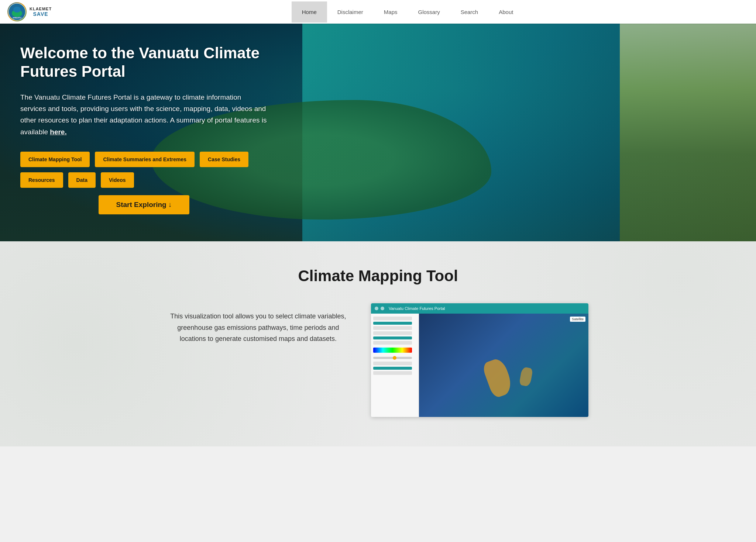 The image size is (756, 542). What do you see at coordinates (429, 12) in the screenshot?
I see `nav-glossary: Glossary` at bounding box center [429, 12].